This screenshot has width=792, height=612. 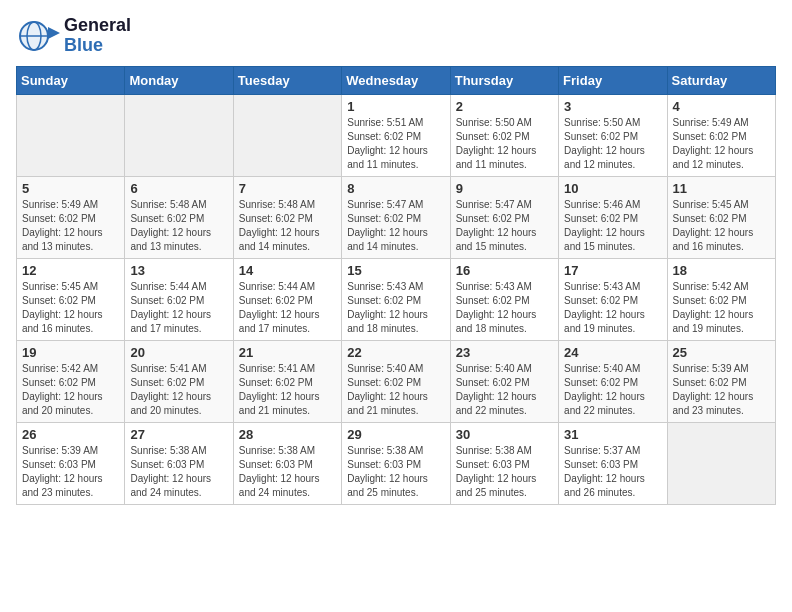 I want to click on day-number: 29, so click(x=396, y=434).